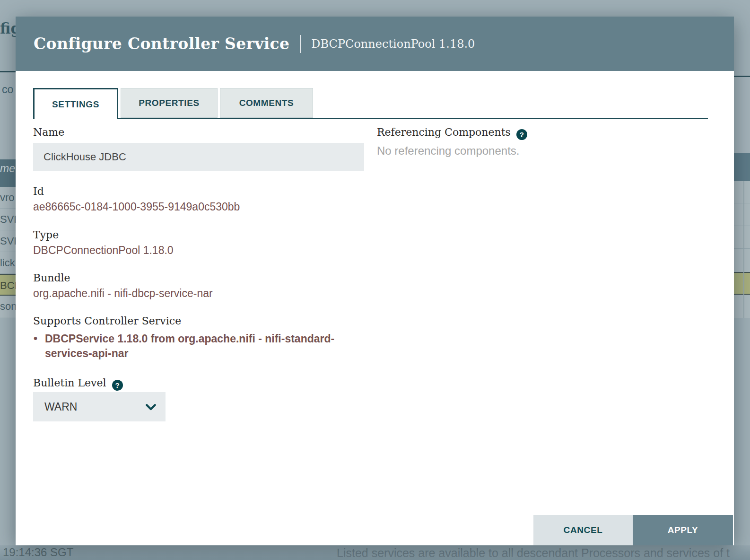 The image size is (750, 560). What do you see at coordinates (375, 44) in the screenshot?
I see `dialog-header: Configure Controller Service DBCPConnect…` at bounding box center [375, 44].